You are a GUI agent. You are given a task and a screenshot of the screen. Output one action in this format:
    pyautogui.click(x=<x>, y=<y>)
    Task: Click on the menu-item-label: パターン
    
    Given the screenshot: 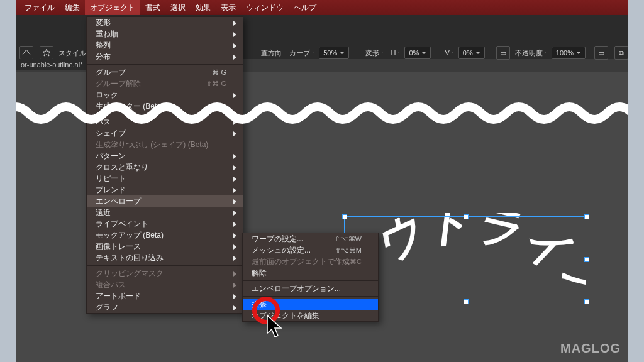 What is the action you would take?
    pyautogui.click(x=111, y=156)
    